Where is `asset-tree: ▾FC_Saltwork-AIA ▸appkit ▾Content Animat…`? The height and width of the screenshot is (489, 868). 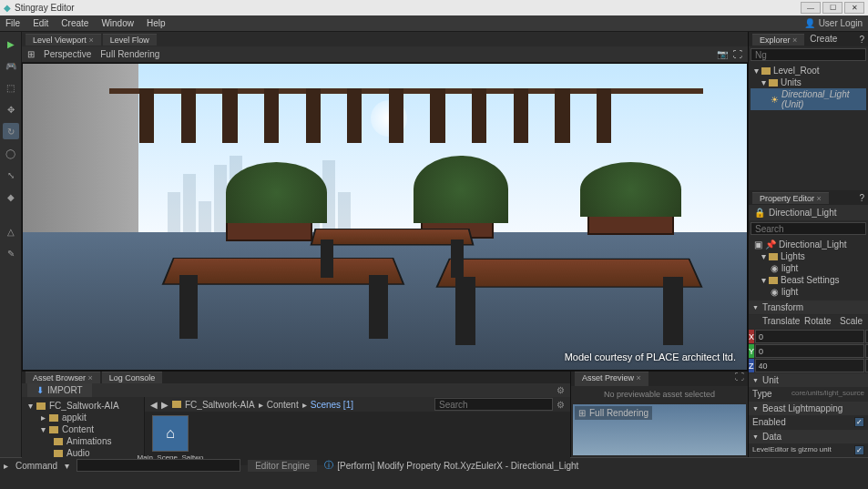 asset-tree: ▾FC_Saltwork-AIA ▸appkit ▾Content Animat… is located at coordinates (84, 432).